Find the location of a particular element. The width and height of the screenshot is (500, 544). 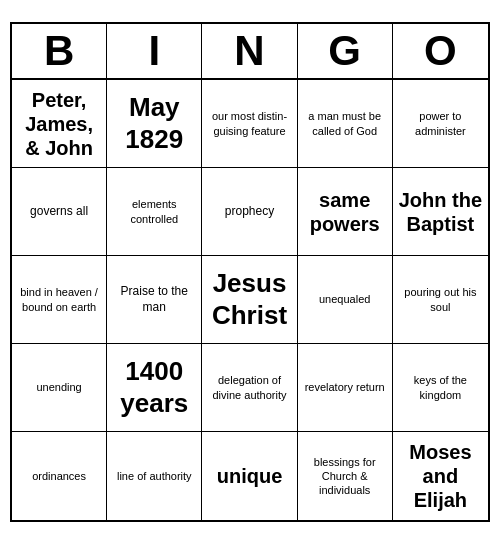

bingo-cell-21: line of authority is located at coordinates (154, 476).